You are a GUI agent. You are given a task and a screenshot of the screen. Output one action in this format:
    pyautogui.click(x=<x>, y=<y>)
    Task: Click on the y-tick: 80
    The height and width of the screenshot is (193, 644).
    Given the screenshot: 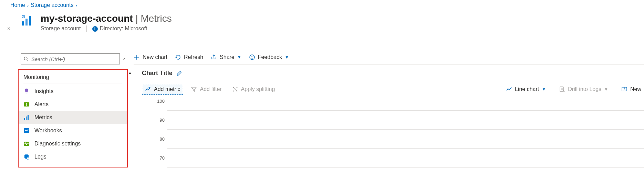 What is the action you would take?
    pyautogui.click(x=161, y=139)
    